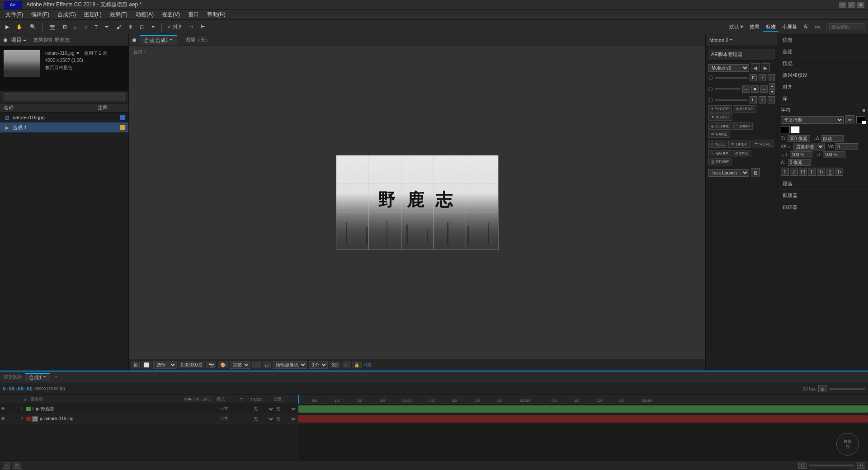 This screenshot has height=470, width=868. What do you see at coordinates (823, 196) in the screenshot?
I see `tracker-section: 振荡器` at bounding box center [823, 196].